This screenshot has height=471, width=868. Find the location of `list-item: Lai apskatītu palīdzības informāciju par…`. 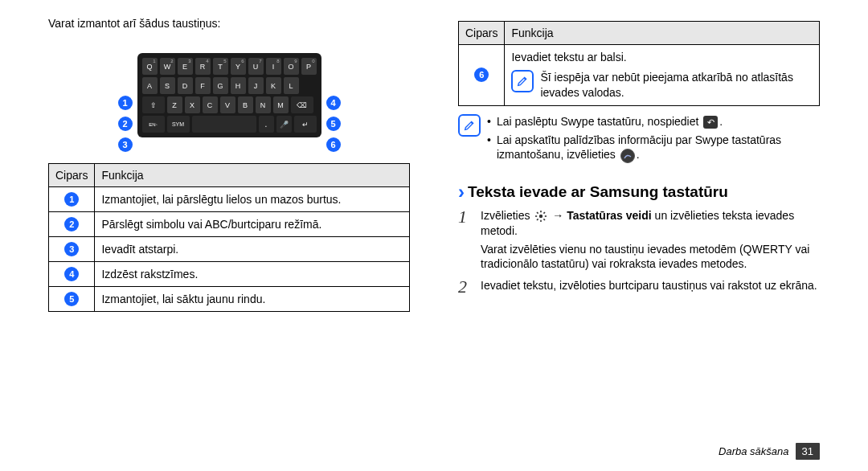

list-item: Lai apskatītu palīdzības informāciju par… is located at coordinates (653, 148).